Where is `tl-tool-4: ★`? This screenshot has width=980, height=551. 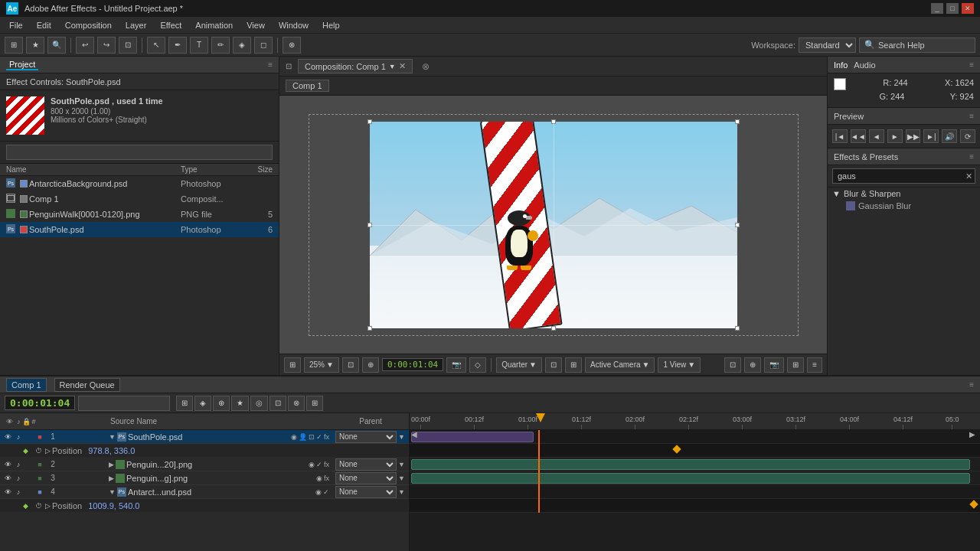
tl-tool-4: ★ is located at coordinates (240, 403).